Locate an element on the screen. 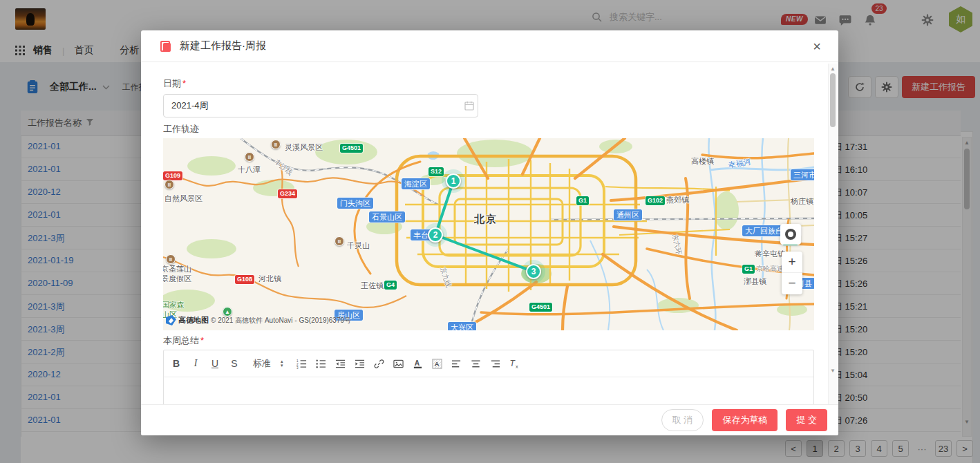  indent-button is located at coordinates (360, 363).